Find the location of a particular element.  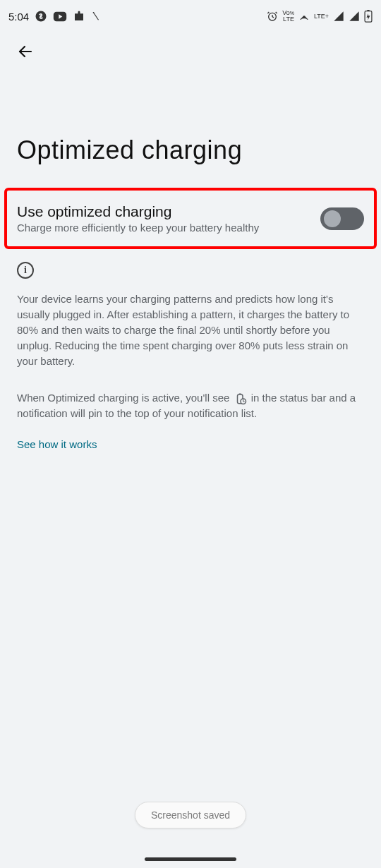

hotspot-icon is located at coordinates (304, 16).